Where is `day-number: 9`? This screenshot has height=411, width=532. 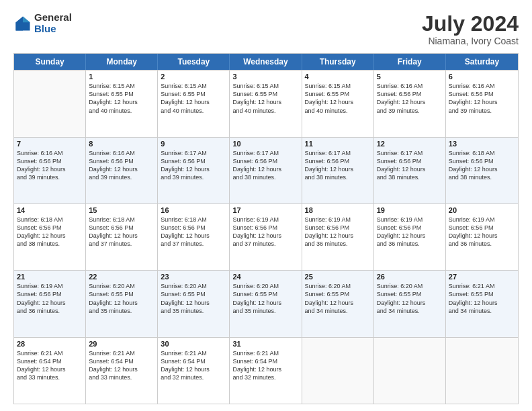 day-number: 9 is located at coordinates (193, 144).